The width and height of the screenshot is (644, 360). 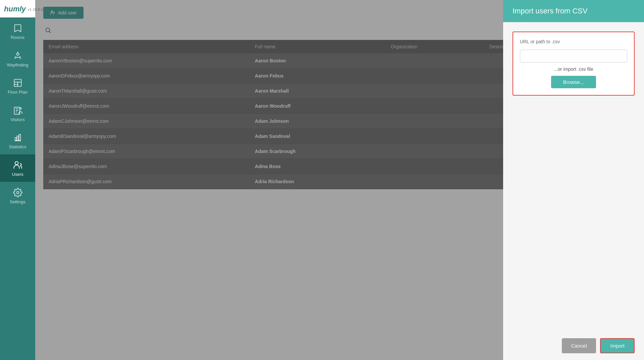 I want to click on sidebar-item-visitors: Visitors, so click(x=17, y=113).